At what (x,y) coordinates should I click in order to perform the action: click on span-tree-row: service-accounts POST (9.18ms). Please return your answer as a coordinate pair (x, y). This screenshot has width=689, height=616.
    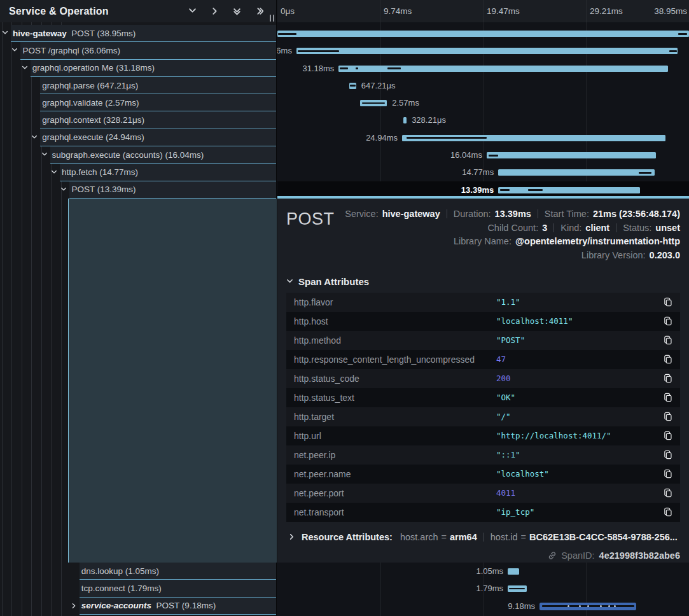
    Looking at the image, I should click on (138, 606).